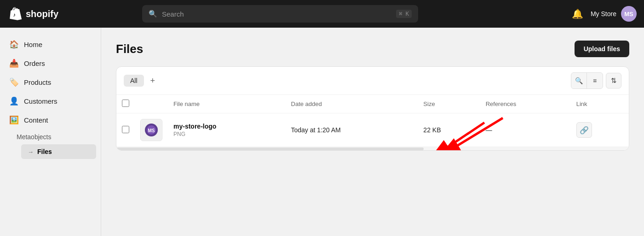 This screenshot has height=236, width=644. Describe the element at coordinates (373, 49) in the screenshot. I see `page-header: Files Upload files` at that location.